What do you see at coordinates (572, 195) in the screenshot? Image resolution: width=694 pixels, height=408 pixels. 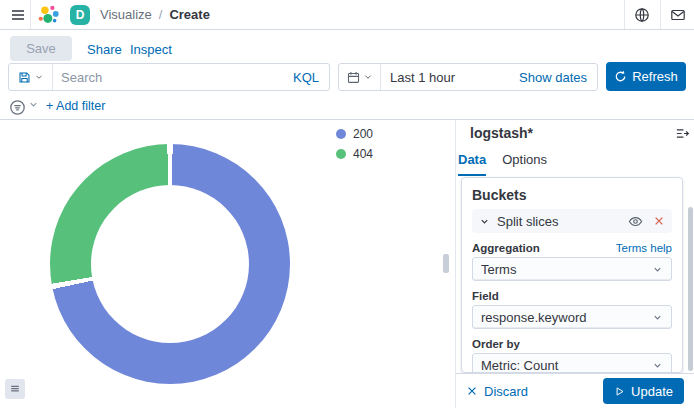 I see `buckets-title: Buckets` at bounding box center [572, 195].